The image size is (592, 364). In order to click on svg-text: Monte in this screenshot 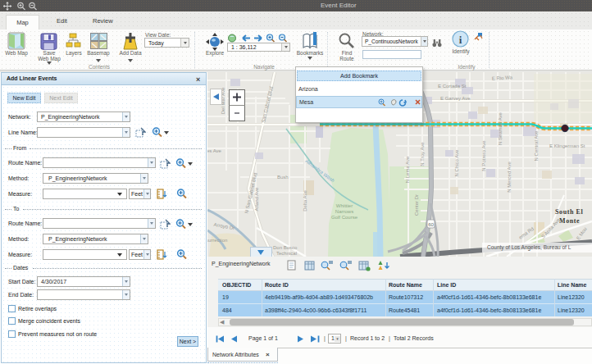, I will do `click(569, 221)`.